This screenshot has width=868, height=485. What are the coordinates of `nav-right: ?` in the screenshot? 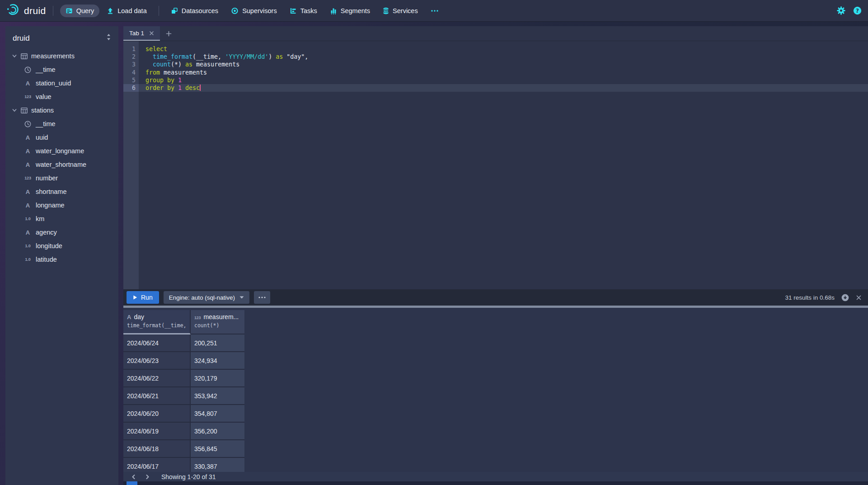 It's located at (849, 11).